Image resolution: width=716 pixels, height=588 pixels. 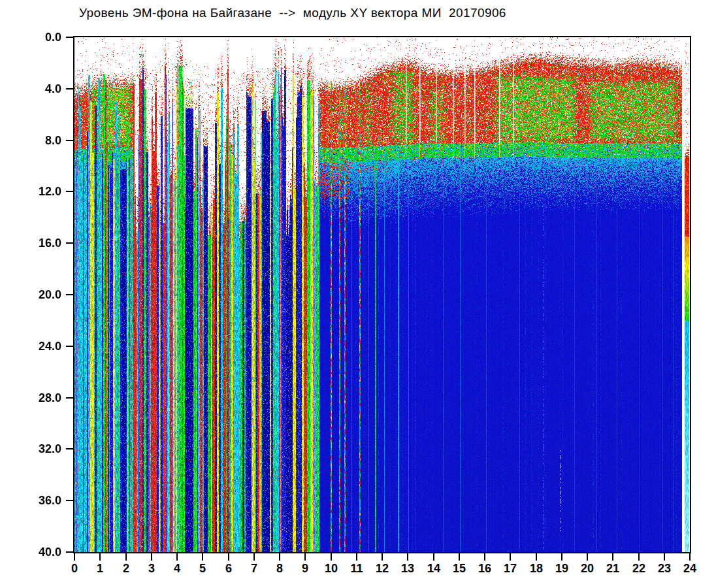 I want to click on x-tick-label: 6, so click(x=229, y=568).